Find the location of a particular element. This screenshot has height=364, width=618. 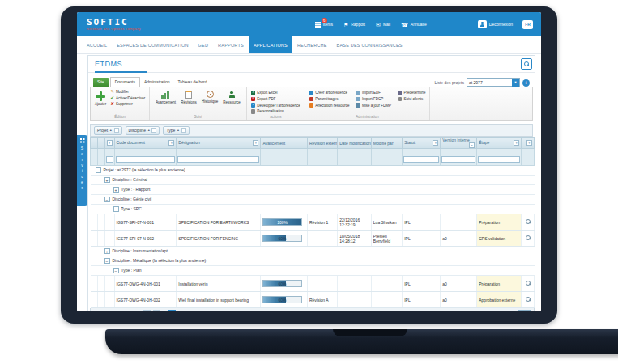

page-size-dropdown: 12 ▼ is located at coordinates (524, 311).